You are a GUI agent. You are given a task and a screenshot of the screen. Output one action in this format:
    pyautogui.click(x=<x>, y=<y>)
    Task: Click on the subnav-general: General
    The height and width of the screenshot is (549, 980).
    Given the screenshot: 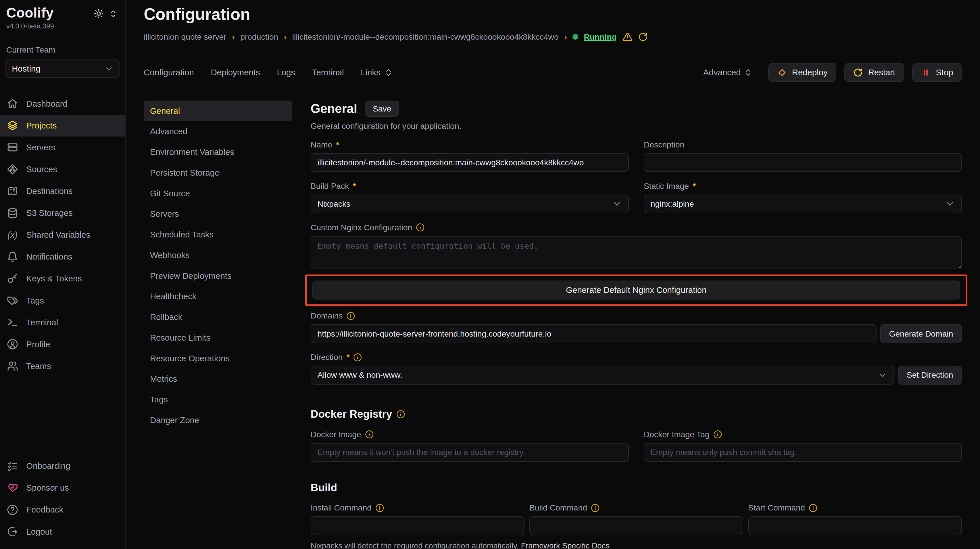 What is the action you would take?
    pyautogui.click(x=218, y=111)
    